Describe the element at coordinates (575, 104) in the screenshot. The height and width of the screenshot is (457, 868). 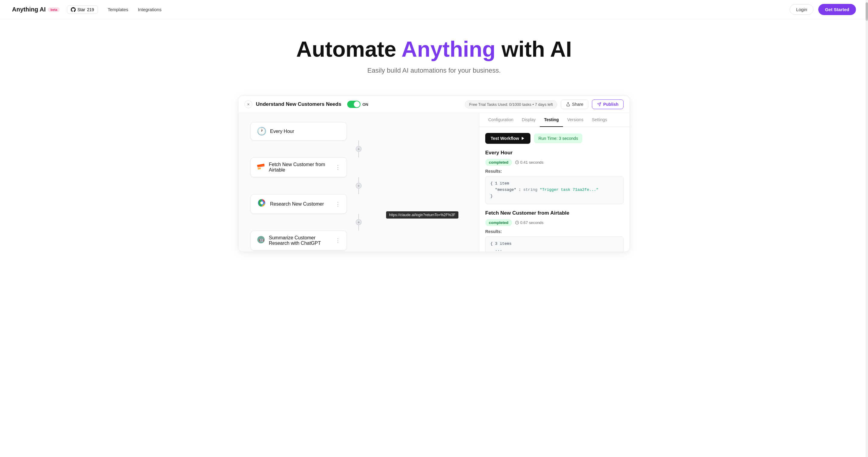
I see `share-button: Share` at that location.